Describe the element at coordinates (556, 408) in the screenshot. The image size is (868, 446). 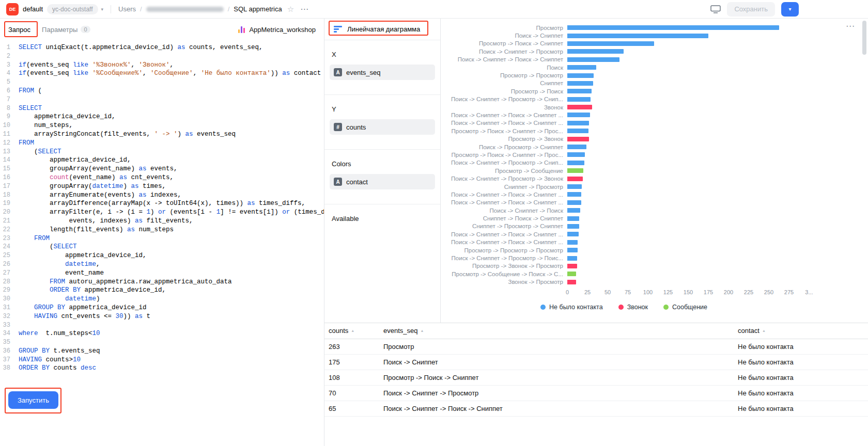
I see `table-cell: Поиск -> Сниппет -> Поиск -> Сниппет` at that location.